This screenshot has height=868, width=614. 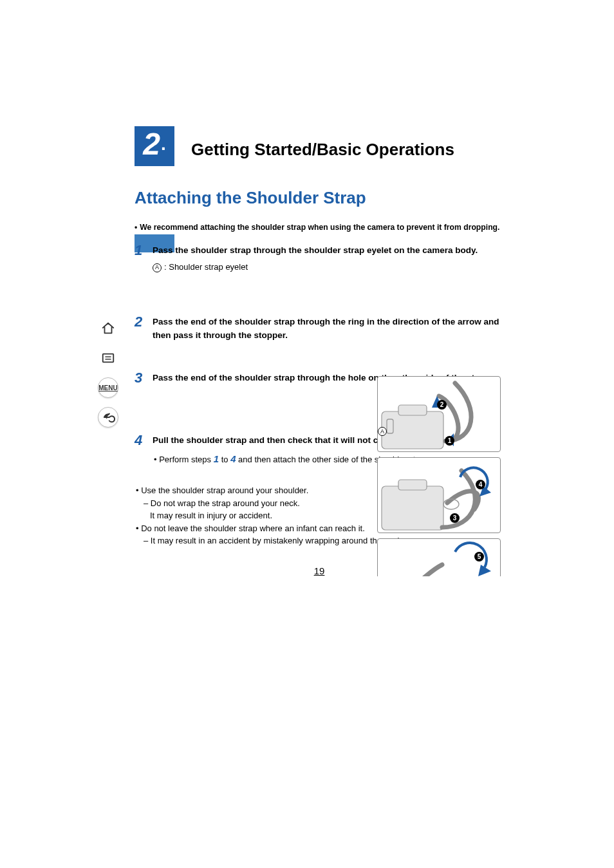 I want to click on callout-letter-a: A, so click(x=382, y=431).